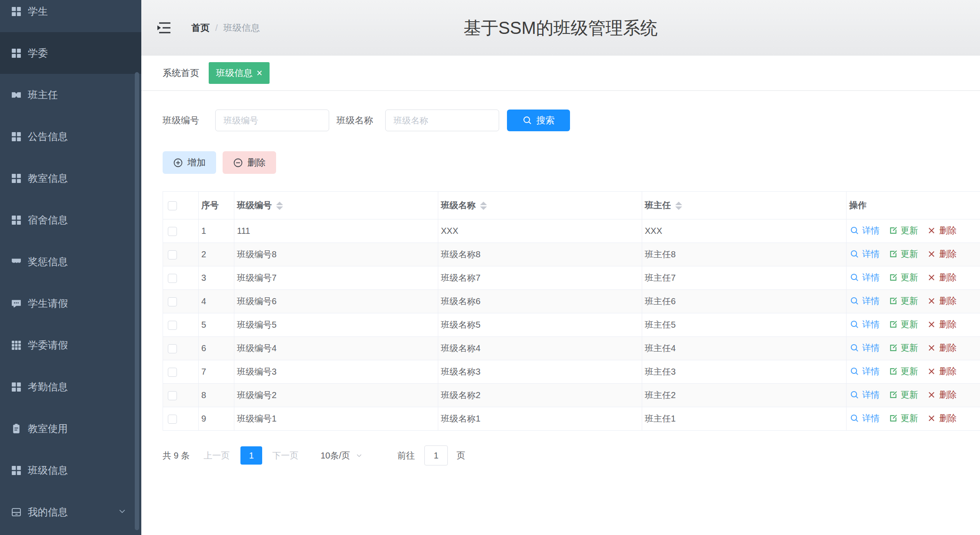 This screenshot has height=535, width=980. I want to click on sidebar-item-rewards: 奖惩信息, so click(70, 262).